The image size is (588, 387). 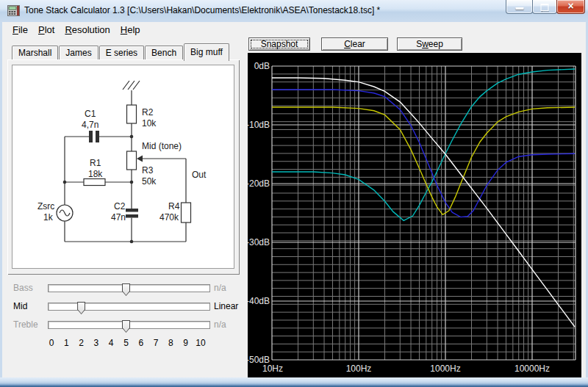 I want to click on slider-status-mid: Linear, so click(x=230, y=307).